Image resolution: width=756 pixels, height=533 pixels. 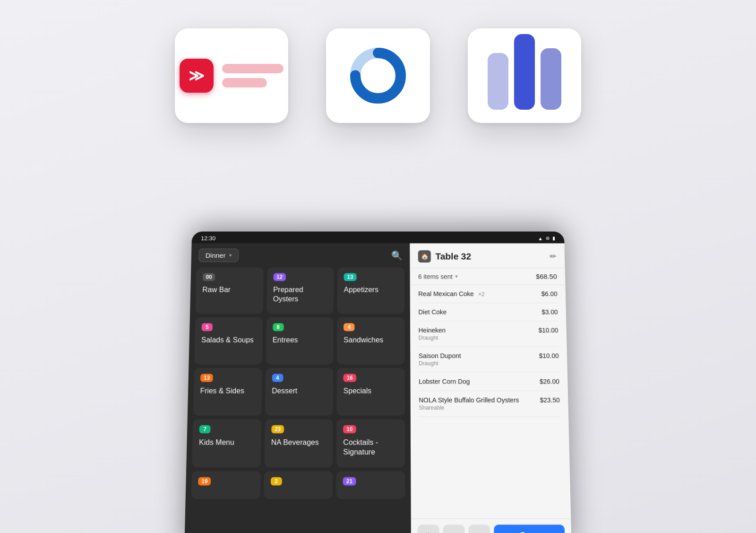 What do you see at coordinates (207, 377) in the screenshot?
I see `badge-fries-sides: 13` at bounding box center [207, 377].